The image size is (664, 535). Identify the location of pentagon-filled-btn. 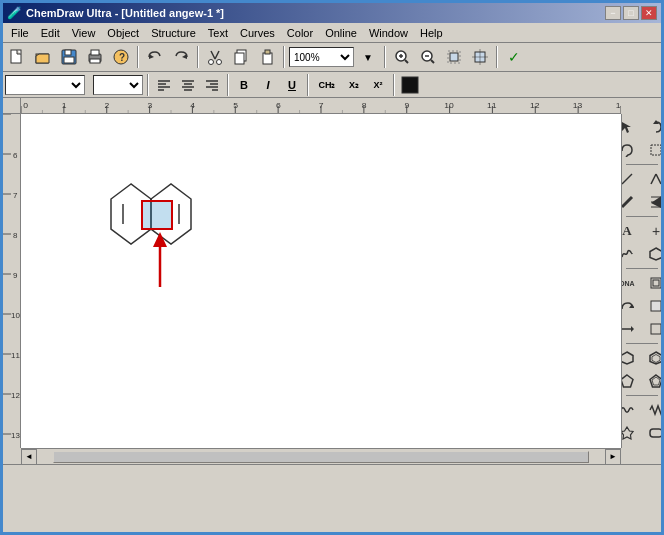
(652, 381).